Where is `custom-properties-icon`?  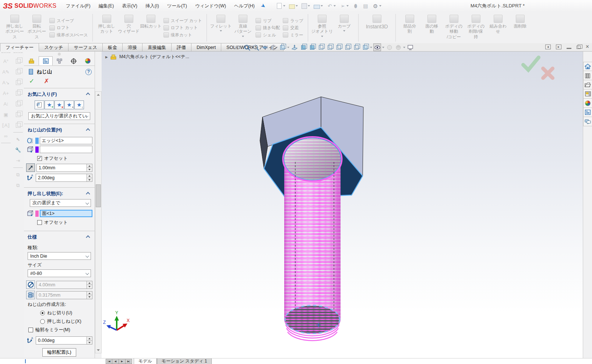 custom-properties-icon is located at coordinates (588, 113).